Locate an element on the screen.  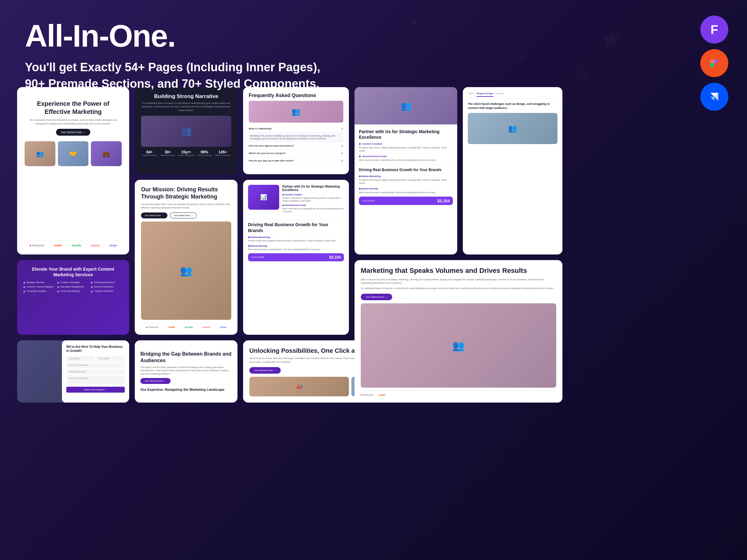
framer-svg is located at coordinates (715, 97).